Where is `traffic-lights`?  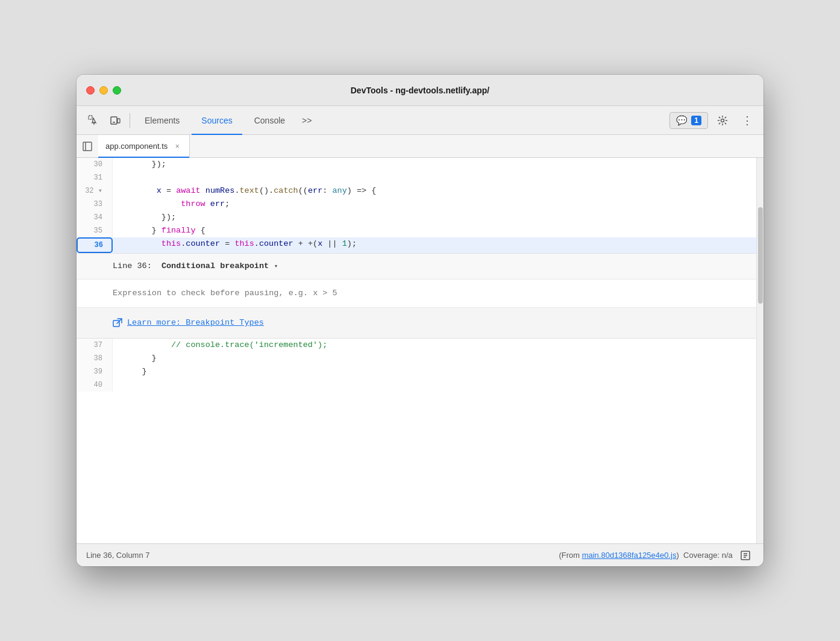 traffic-lights is located at coordinates (104, 90).